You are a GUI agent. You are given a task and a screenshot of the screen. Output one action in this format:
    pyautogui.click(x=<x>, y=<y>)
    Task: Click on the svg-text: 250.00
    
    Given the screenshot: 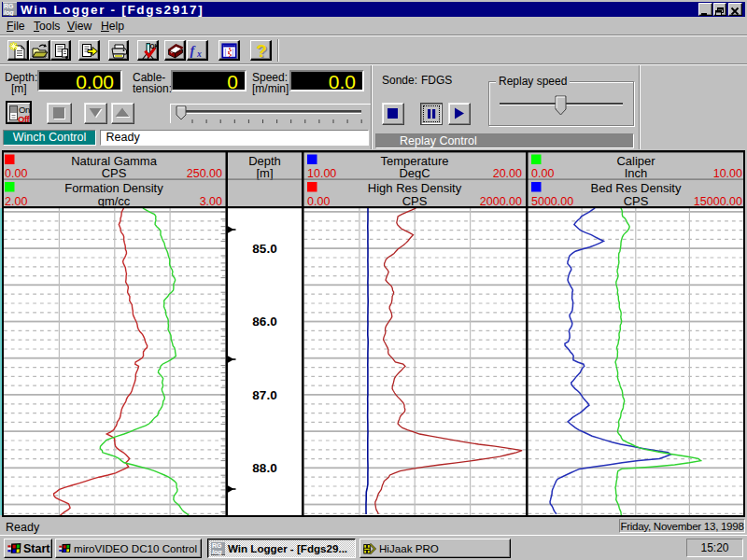 What is the action you would take?
    pyautogui.click(x=204, y=174)
    